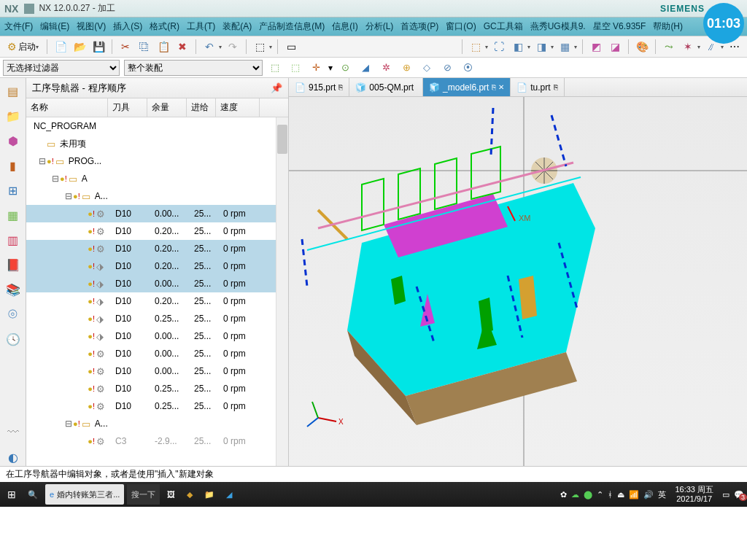  What do you see at coordinates (171, 494) in the screenshot?
I see `task-img: 🖼` at bounding box center [171, 494].